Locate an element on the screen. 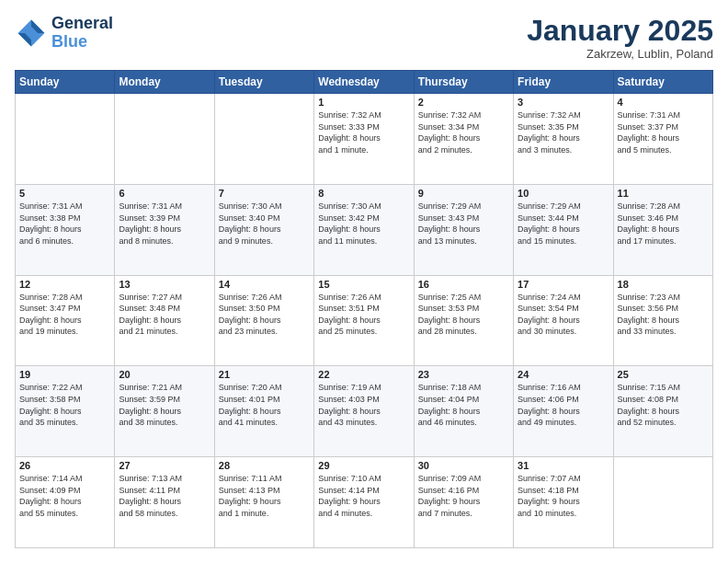 Image resolution: width=728 pixels, height=563 pixels. day-info: Sunrise: 7:31 AM Sunset: 3:37 PM Dayligh… is located at coordinates (664, 132).